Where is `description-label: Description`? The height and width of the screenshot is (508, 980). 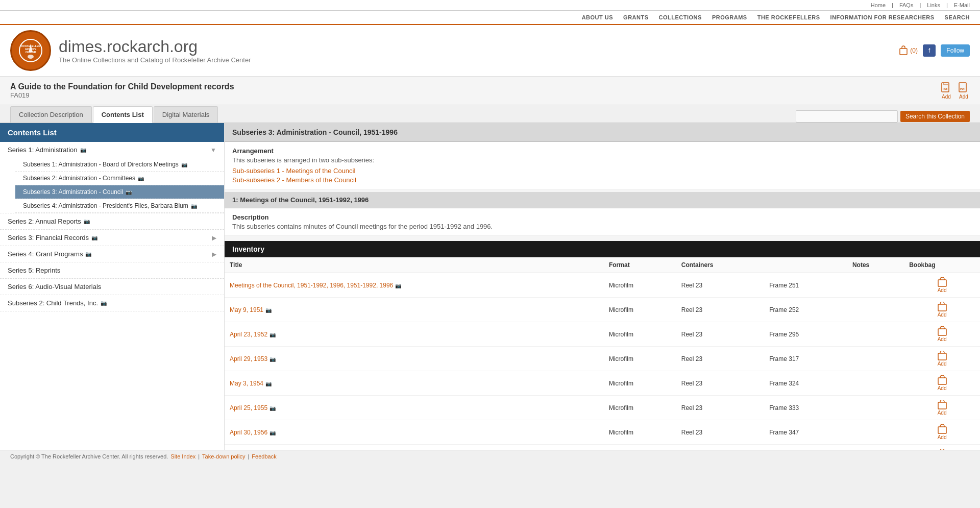 description-label: Description is located at coordinates (602, 217).